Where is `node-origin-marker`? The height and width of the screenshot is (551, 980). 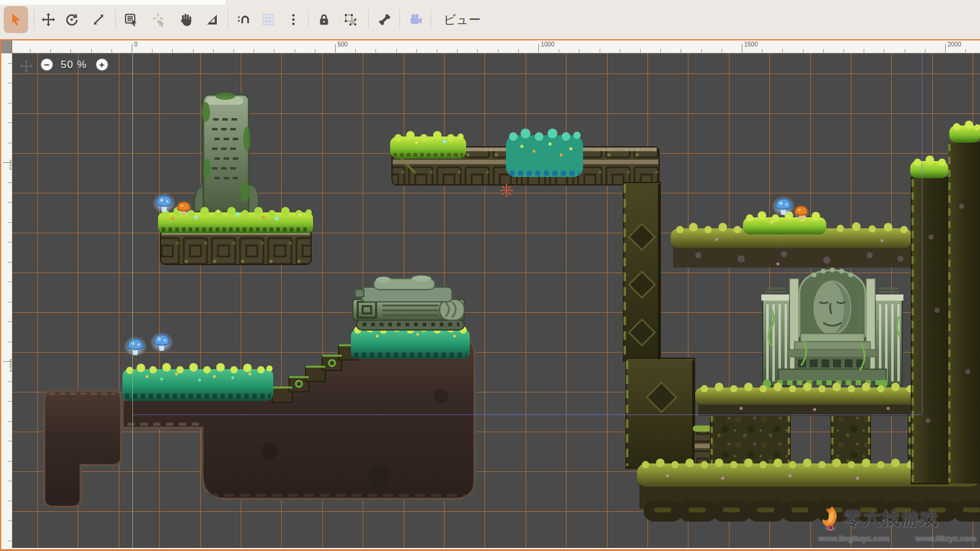
node-origin-marker is located at coordinates (507, 190).